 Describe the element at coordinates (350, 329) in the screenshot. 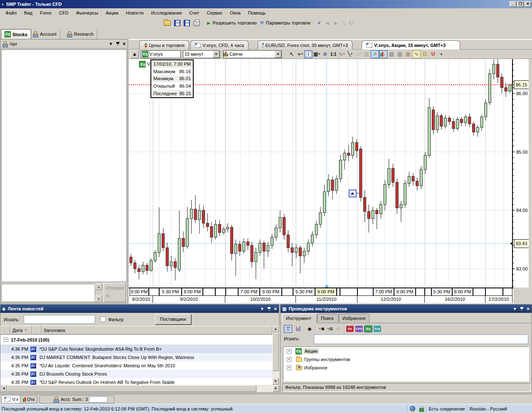

I see `fx-filter-icon: Fx` at that location.